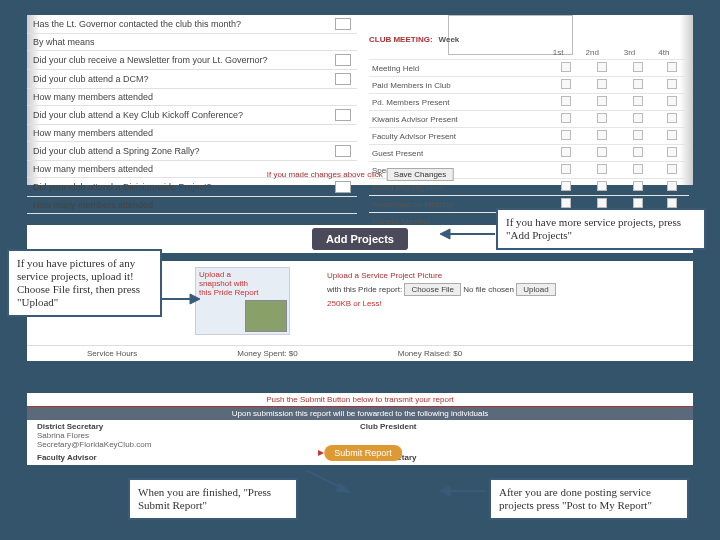  I want to click on banner-text: Upload a snapshot with this Pride Report, so click(229, 284).